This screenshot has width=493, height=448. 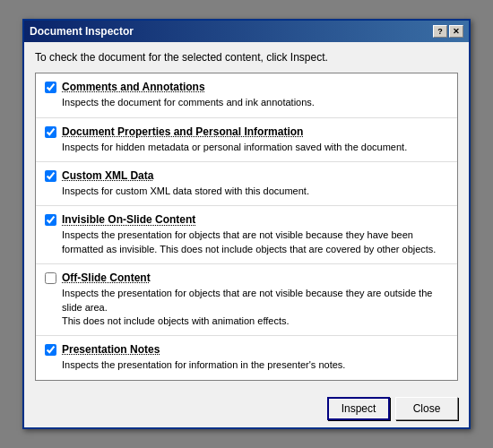 I want to click on item-header: Document Properties and Personal Informa…, so click(x=246, y=132).